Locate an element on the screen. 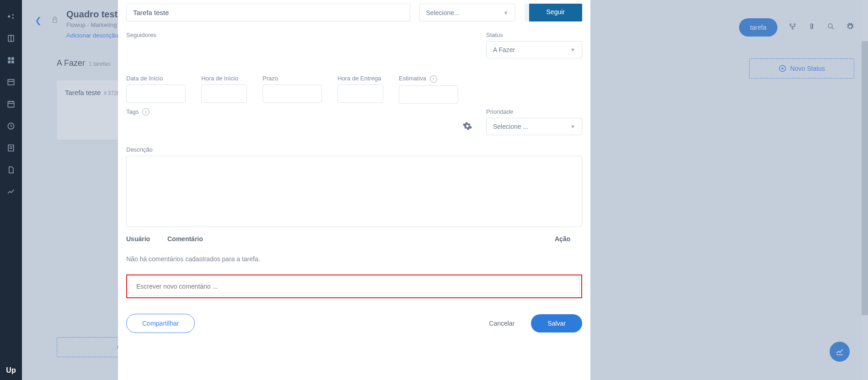 The width and height of the screenshot is (868, 380). start-date-label: Data de Início is located at coordinates (156, 79).